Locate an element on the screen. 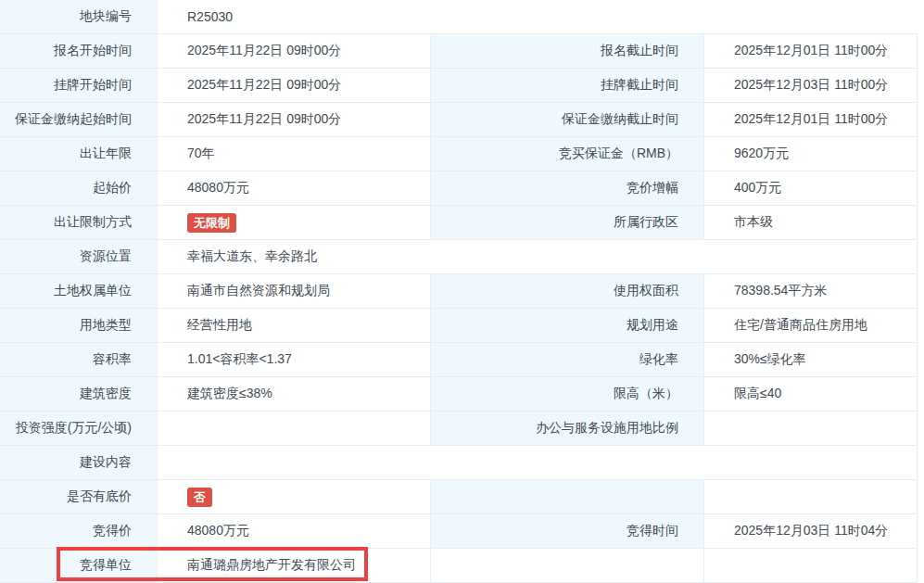 This screenshot has width=924, height=583. field-value: R25030 is located at coordinates (538, 17).